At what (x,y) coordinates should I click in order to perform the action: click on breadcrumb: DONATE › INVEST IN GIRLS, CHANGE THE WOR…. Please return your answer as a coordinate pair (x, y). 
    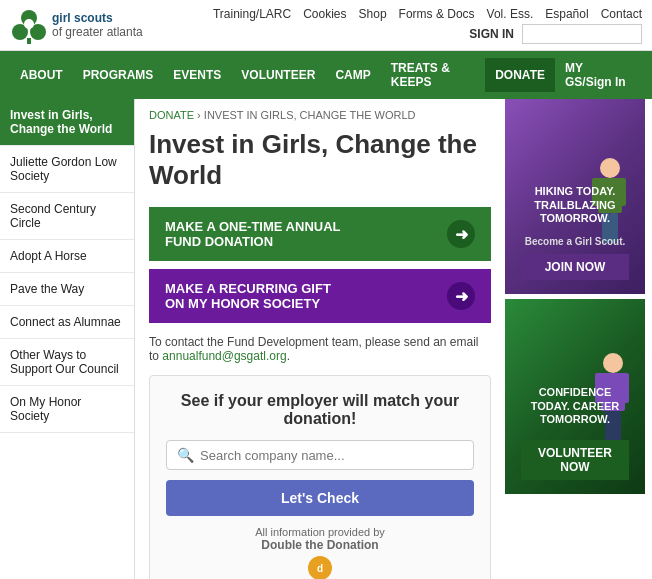
    Looking at the image, I should click on (320, 115).